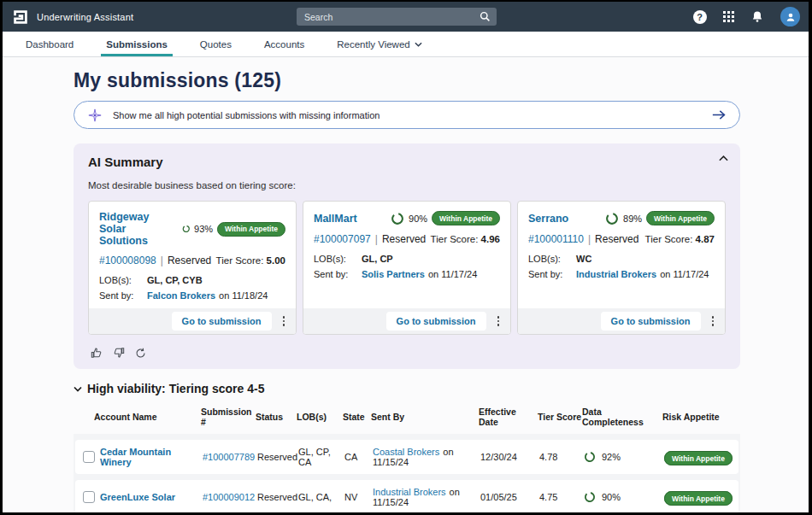 Image resolution: width=812 pixels, height=515 pixels. What do you see at coordinates (78, 389) in the screenshot?
I see `section-chevron-down-icon` at bounding box center [78, 389].